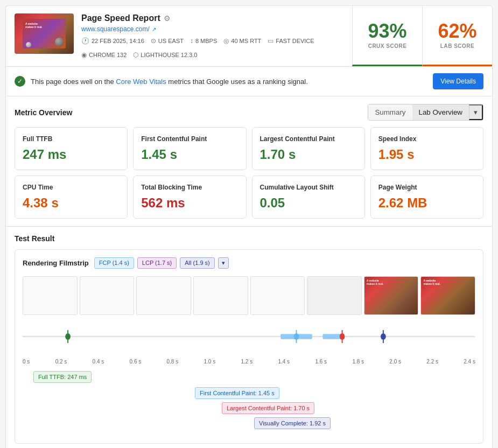 This screenshot has height=448, width=498. I want to click on bandwidth-icon: ↕, so click(192, 41).